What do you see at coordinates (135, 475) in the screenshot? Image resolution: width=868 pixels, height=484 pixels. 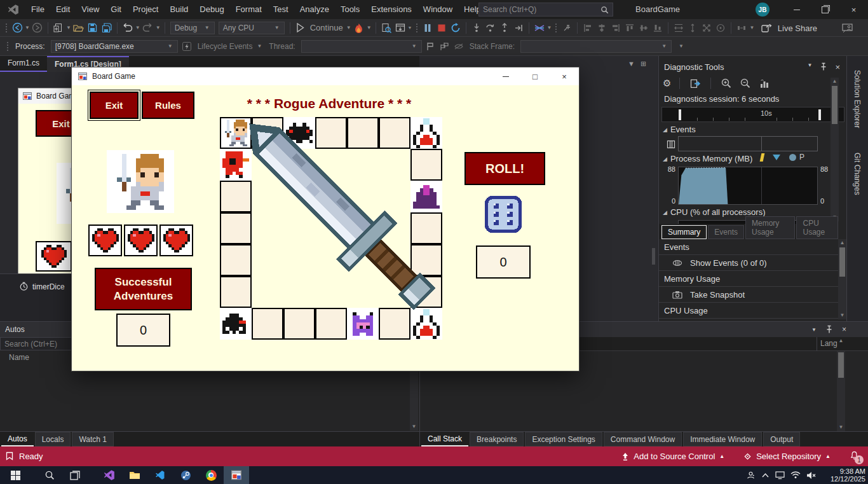 I see `taskbar-file-explorer` at bounding box center [135, 475].